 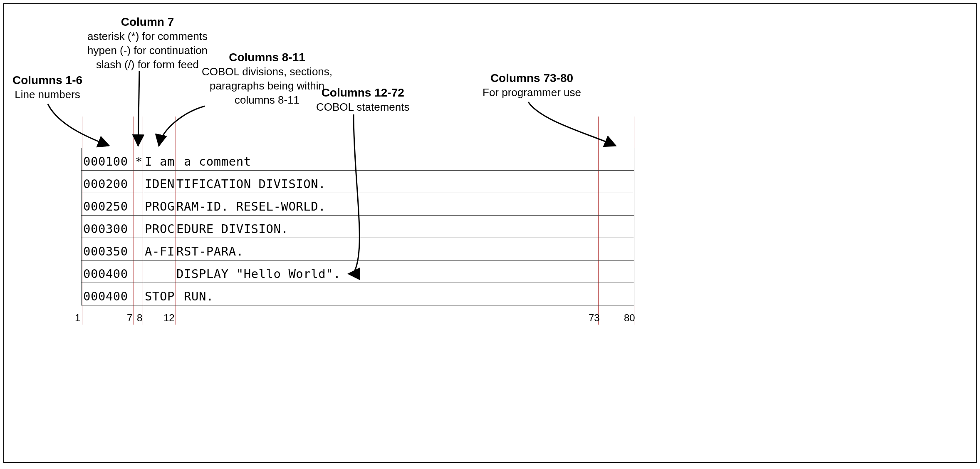 I want to click on tick-7: 7, so click(x=130, y=318).